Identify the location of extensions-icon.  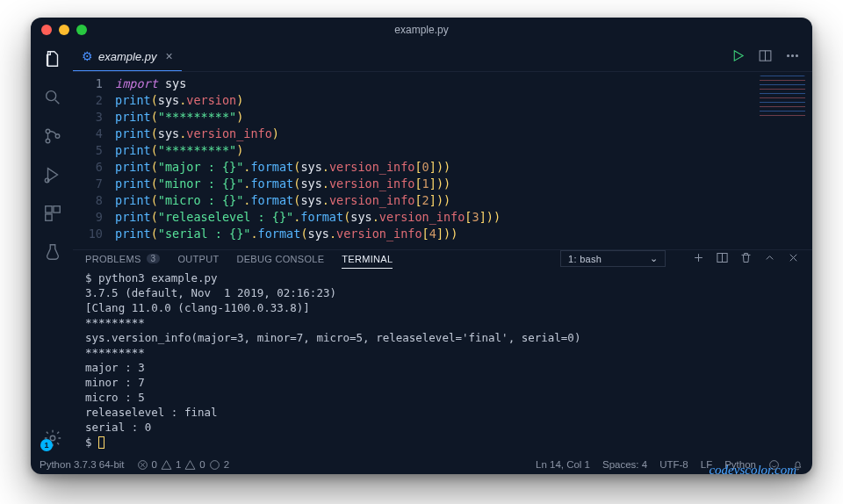
(52, 213).